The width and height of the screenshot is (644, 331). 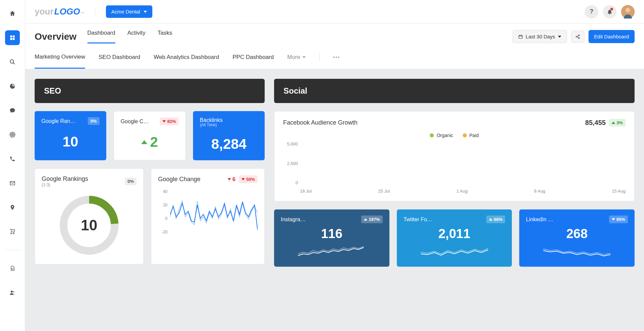 I want to click on topbar: your LOGO ™ Acme Dental ?, so click(x=335, y=12).